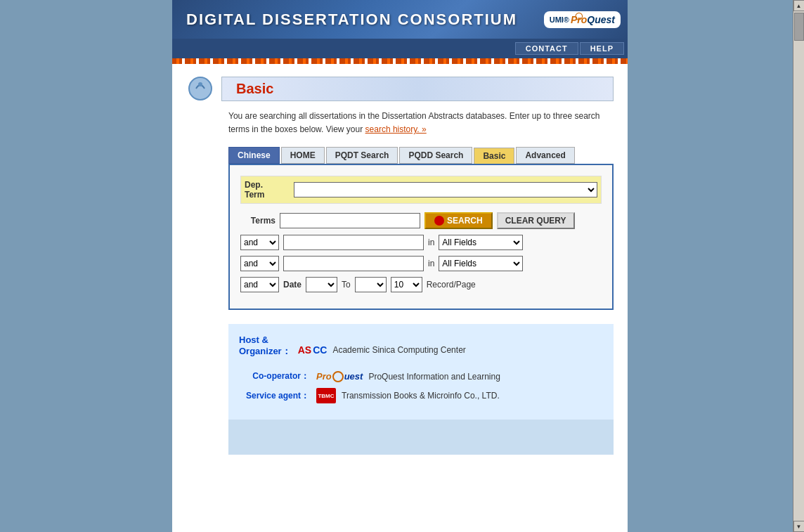 The image size is (804, 532). I want to click on scroll-up-arrow: ▲, so click(799, 6).